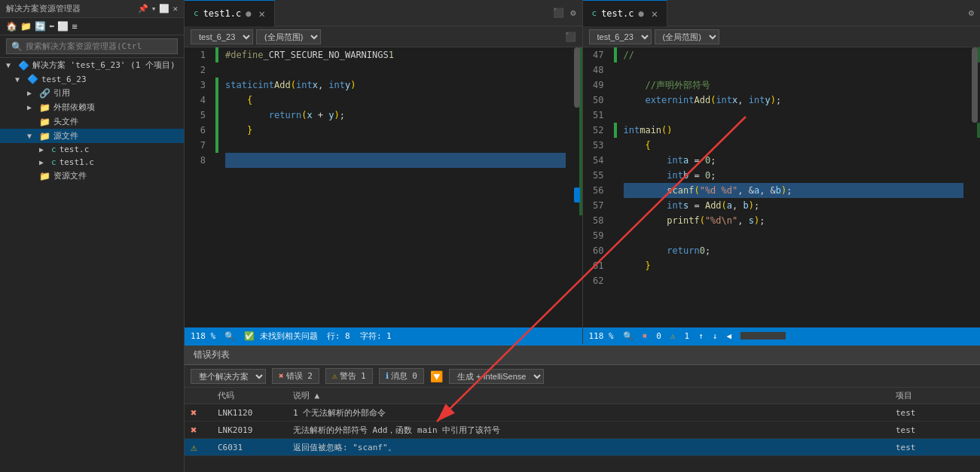 Image resolution: width=980 pixels, height=472 pixels. I want to click on error-badge-info-icon: ℹ, so click(387, 376).